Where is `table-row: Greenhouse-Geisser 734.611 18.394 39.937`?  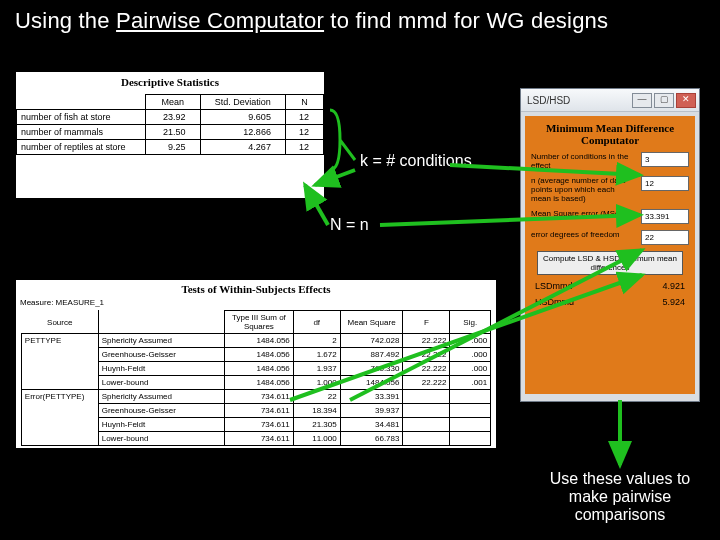
table-row: Greenhouse-Geisser 734.611 18.394 39.937 is located at coordinates (256, 411).